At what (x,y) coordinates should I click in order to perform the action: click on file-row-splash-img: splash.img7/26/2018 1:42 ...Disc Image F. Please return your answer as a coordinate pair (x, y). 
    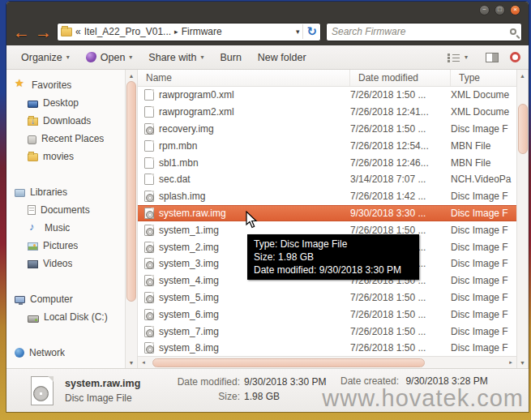
    Looking at the image, I should click on (328, 196).